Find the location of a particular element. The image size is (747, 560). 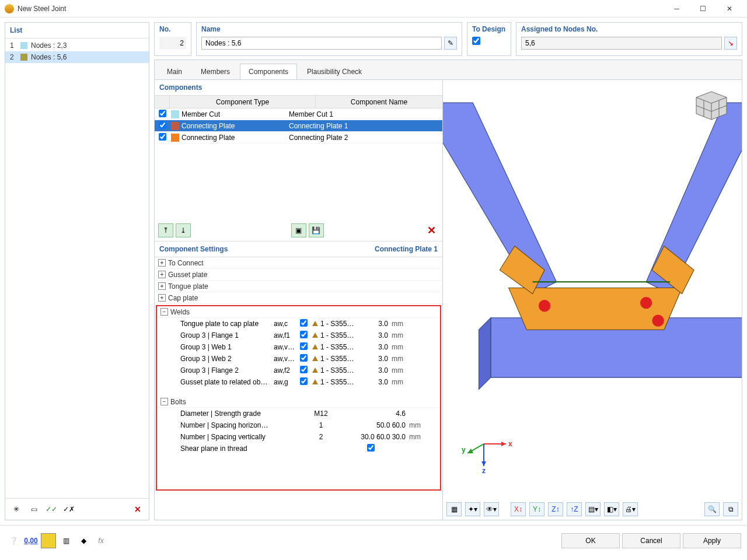

to-design-box: To Design is located at coordinates (489, 39).